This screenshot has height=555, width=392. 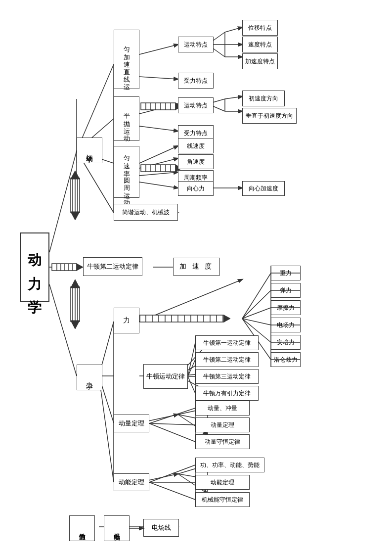 I want to click on linear-velocity-node: 线速度, so click(x=196, y=146).